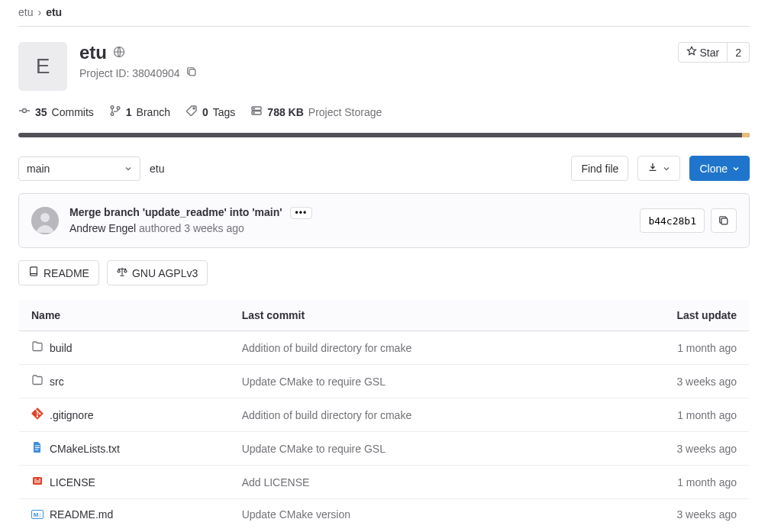 This screenshot has height=532, width=768. I want to click on file-name: .gitignore, so click(72, 415).